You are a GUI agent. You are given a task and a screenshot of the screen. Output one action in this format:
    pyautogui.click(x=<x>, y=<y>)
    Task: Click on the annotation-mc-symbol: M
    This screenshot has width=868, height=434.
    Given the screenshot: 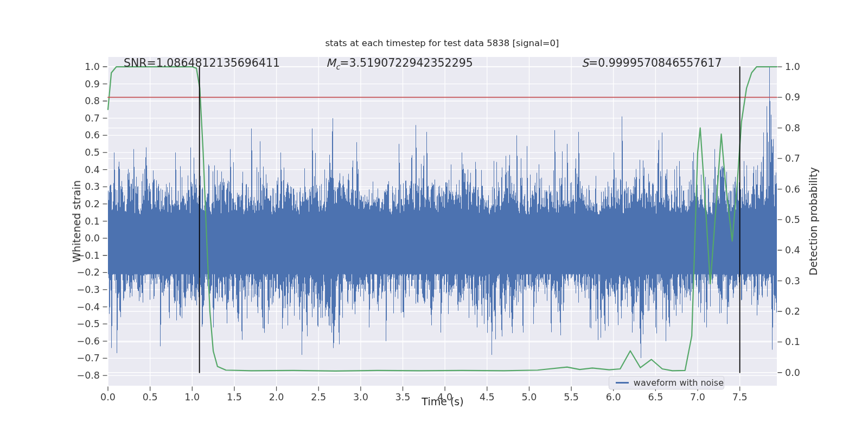 What is the action you would take?
    pyautogui.click(x=331, y=63)
    